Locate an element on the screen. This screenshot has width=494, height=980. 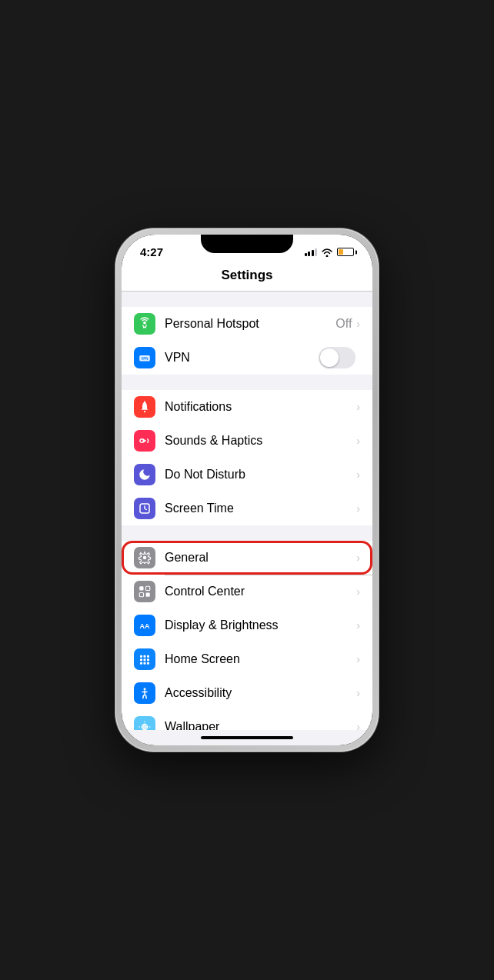
signal-icon is located at coordinates (311, 252).